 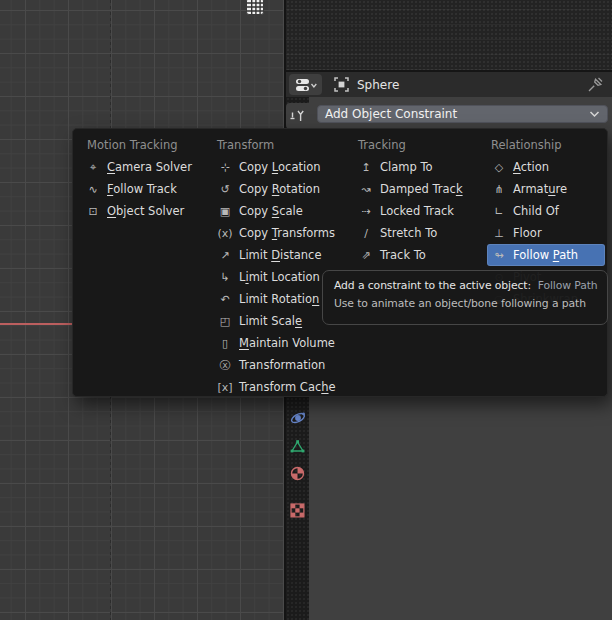 I want to click on clamp-to-icon: ↥, so click(x=366, y=168).